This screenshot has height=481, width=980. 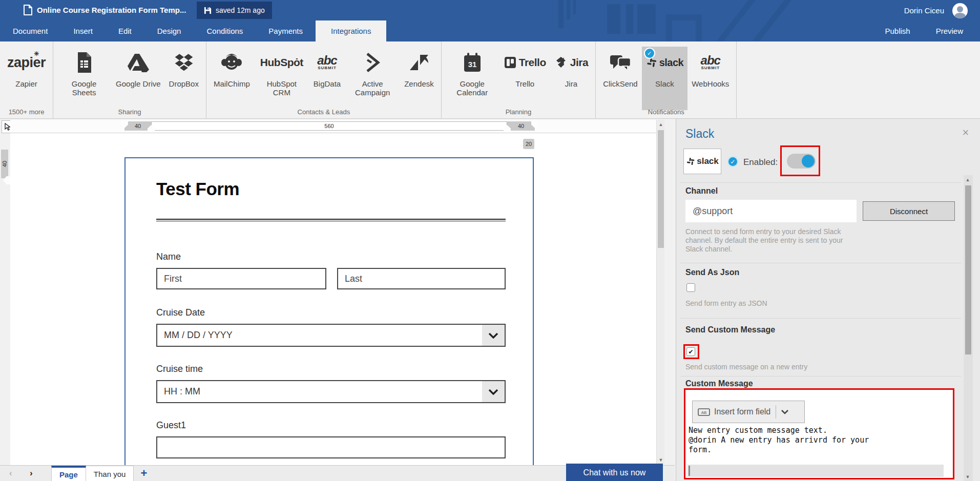 I want to click on menu-item-publish: Publish, so click(x=898, y=31).